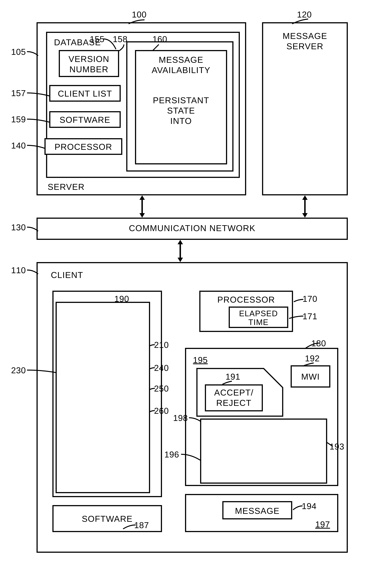 The height and width of the screenshot is (588, 391). I want to click on message-label: MESSAGE, so click(257, 511).